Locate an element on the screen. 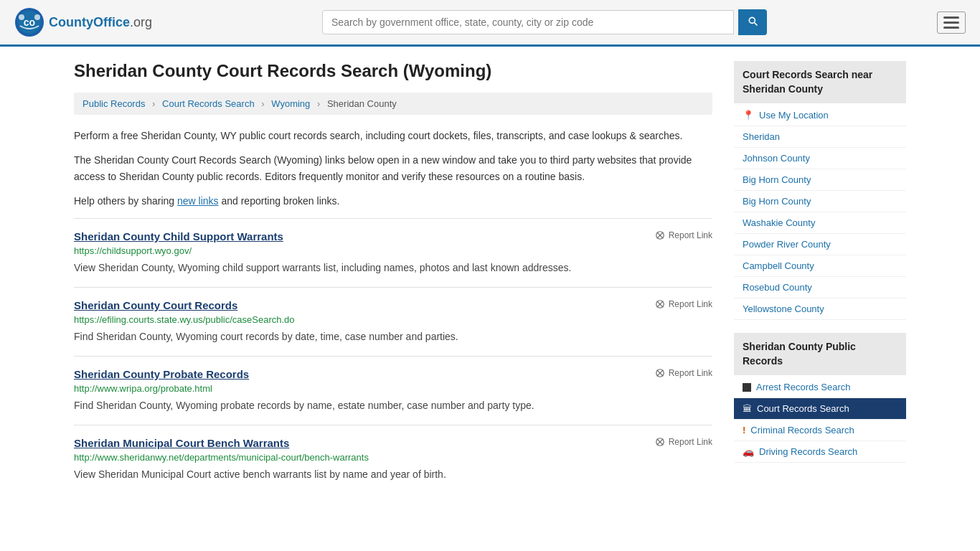 The height and width of the screenshot is (551, 980). sidebar-item-use-my-location: 📍 Use My Location is located at coordinates (820, 116).